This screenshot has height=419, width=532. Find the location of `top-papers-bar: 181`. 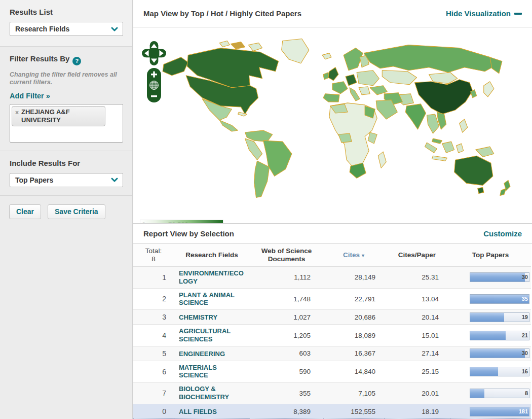

top-papers-bar: 181 is located at coordinates (500, 412).